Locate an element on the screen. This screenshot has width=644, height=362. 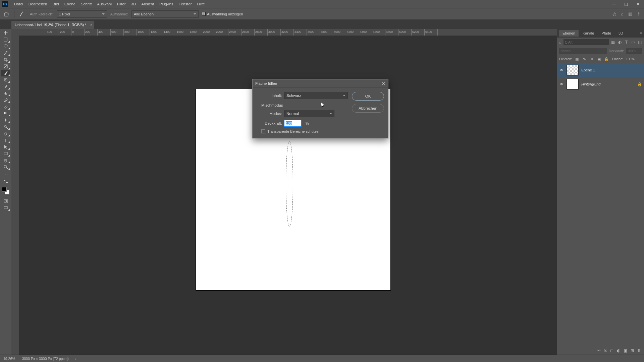
color-swatches is located at coordinates (6, 191).